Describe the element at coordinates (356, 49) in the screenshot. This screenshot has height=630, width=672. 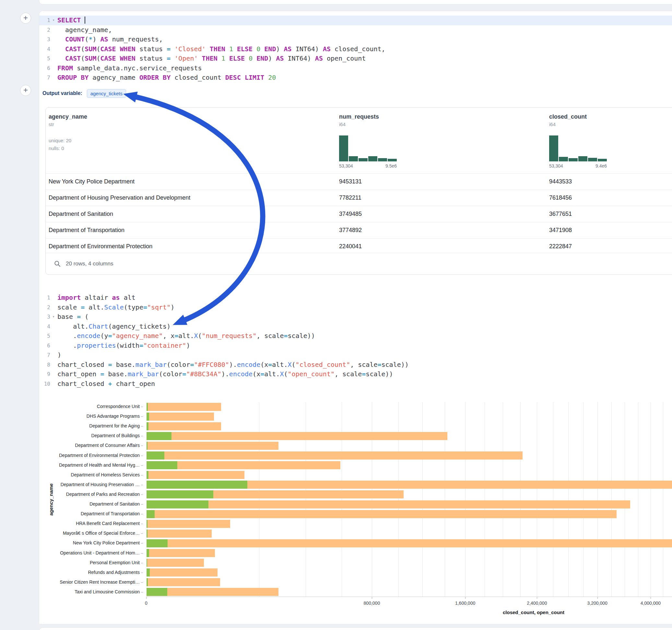
I see `code-line: 4 CAST(SUM(CASE WHEN status = 'Closed' T…` at that location.